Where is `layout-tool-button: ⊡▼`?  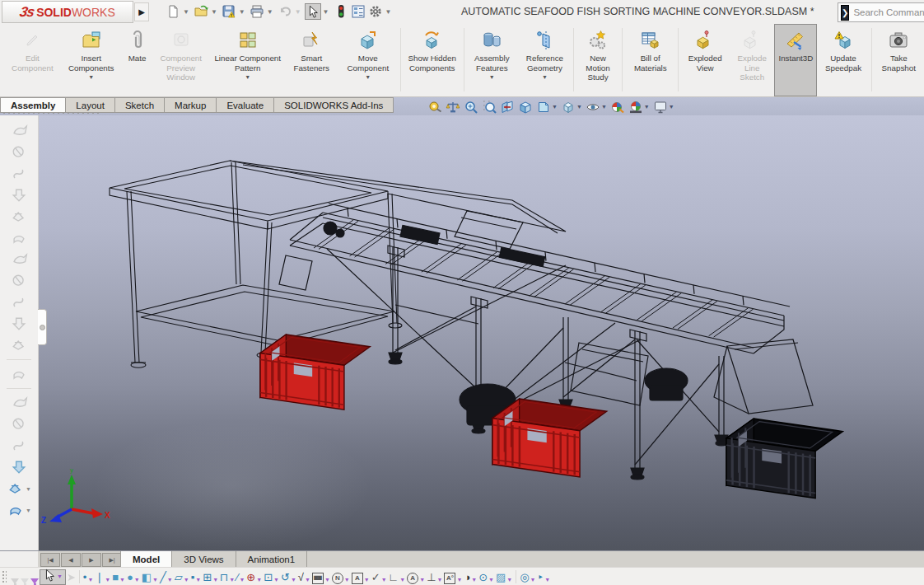 layout-tool-button: ⊡▼ is located at coordinates (272, 577).